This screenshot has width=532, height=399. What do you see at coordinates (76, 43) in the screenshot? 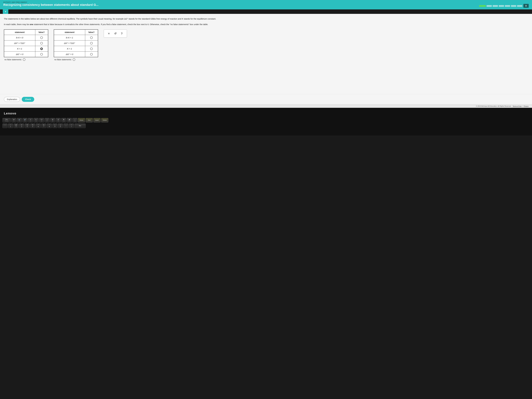
I see `table2: statement false? ln K = 1 ΔH° = TΔS° K =…` at bounding box center [76, 43].